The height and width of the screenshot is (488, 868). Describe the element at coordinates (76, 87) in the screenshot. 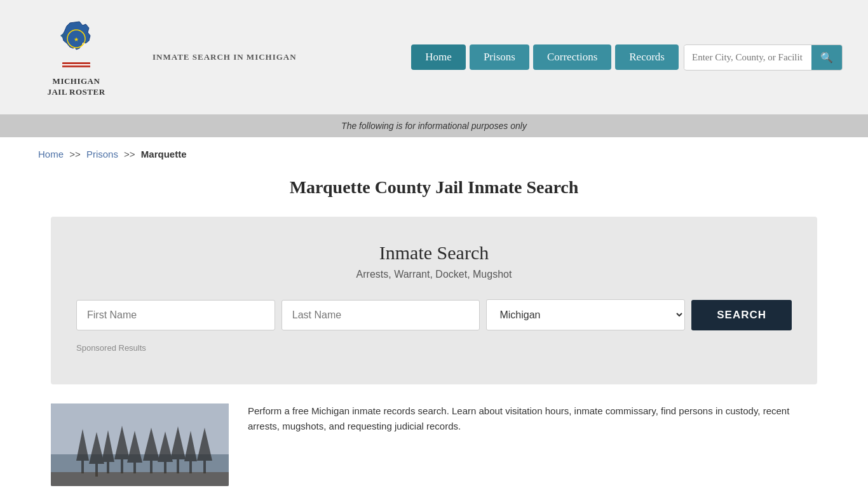

I see `site-name-text: MICHIGAN JAIL ROSTER` at that location.